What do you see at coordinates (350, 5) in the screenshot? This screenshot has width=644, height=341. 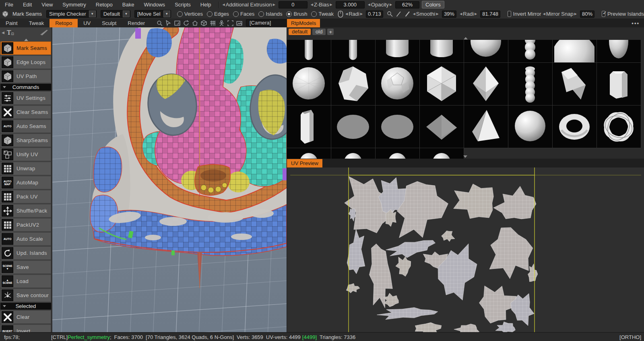 I see `z-bias-value: 3.000` at bounding box center [350, 5].